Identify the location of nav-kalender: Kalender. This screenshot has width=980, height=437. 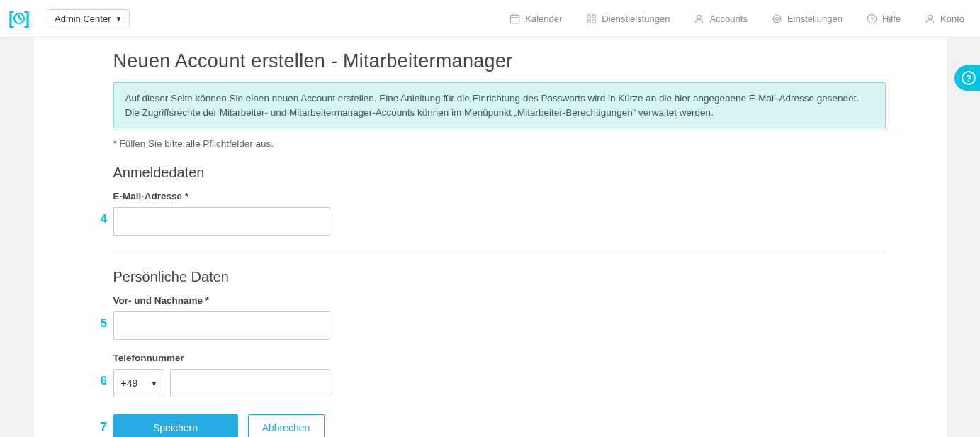
(536, 18).